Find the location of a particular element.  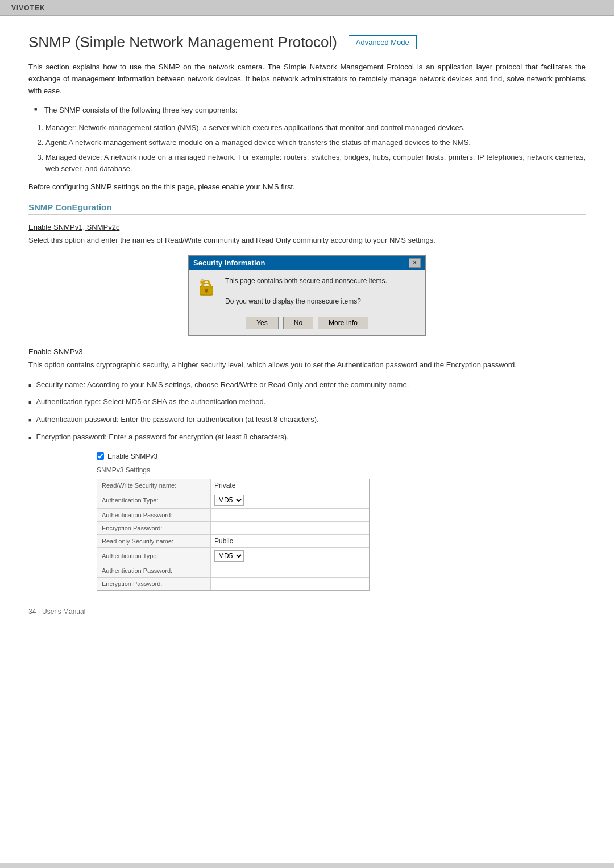

security-dialog-body: 🔒 This page contains both secure and non… is located at coordinates (307, 291).